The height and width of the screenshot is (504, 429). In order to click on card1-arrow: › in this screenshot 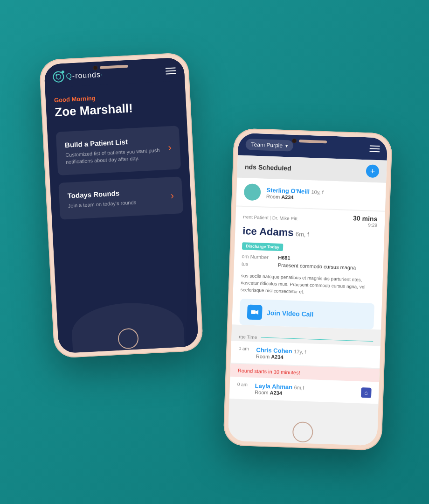, I will do `click(170, 148)`.